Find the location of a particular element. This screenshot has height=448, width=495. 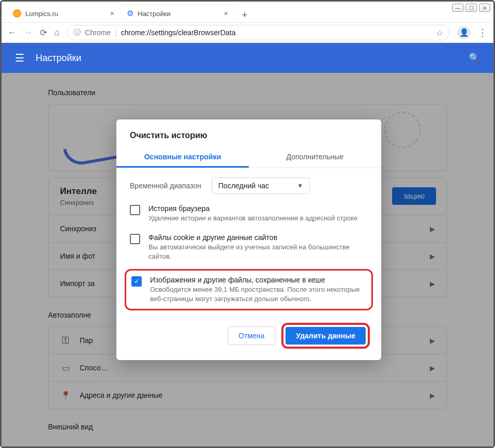

bookmark-icon: ☆ is located at coordinates (440, 33).